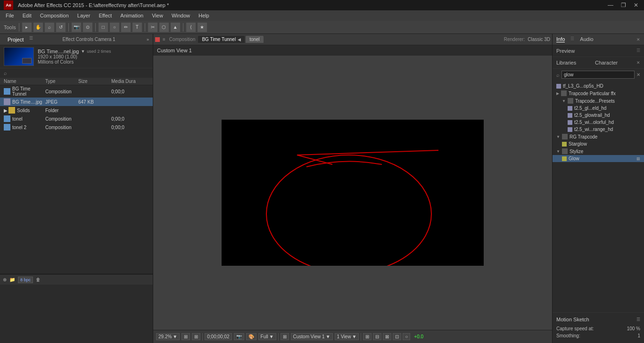 The image size is (644, 343). Describe the element at coordinates (148, 40) in the screenshot. I see `panel-close: »` at that location.